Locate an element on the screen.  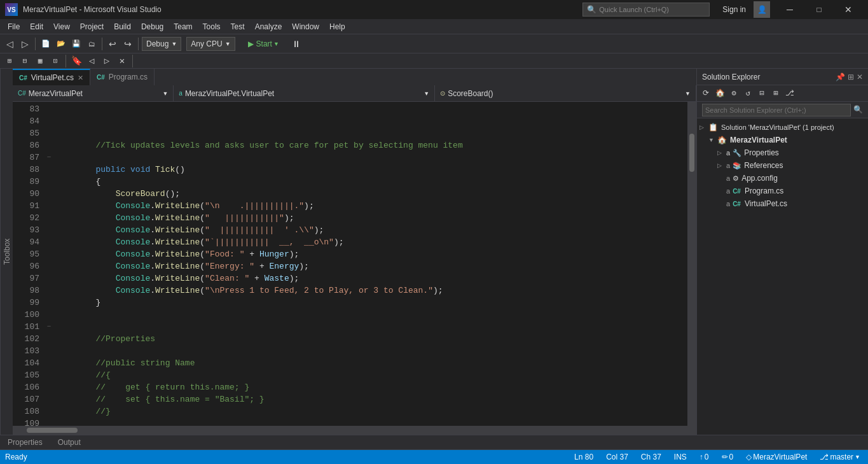
se-solution-item: ▷ 📋 Solution 'MerazVirtualPet' (1 projec… is located at coordinates (782, 127).